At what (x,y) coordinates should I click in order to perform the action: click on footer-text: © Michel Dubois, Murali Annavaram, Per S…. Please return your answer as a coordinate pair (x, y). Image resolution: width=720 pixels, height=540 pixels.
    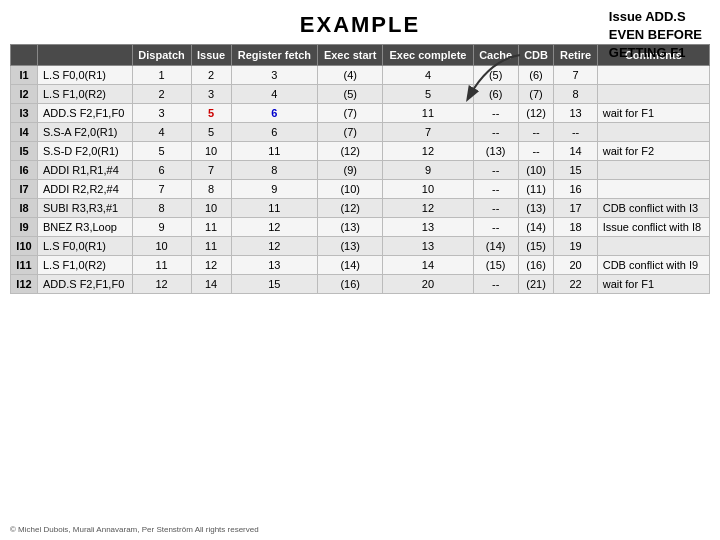
    Looking at the image, I should click on (134, 530).